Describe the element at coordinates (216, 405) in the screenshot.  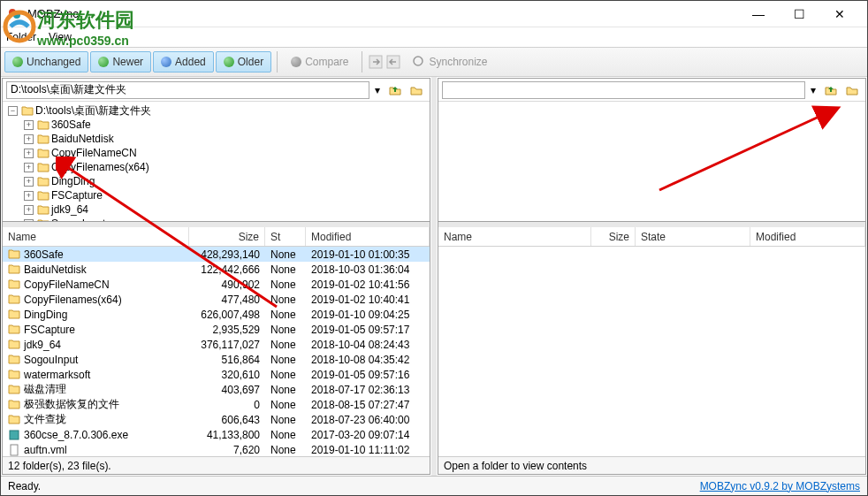
I see `table-row: 极强数据恢复的文件0None2018-08-15 07:27:47` at that location.